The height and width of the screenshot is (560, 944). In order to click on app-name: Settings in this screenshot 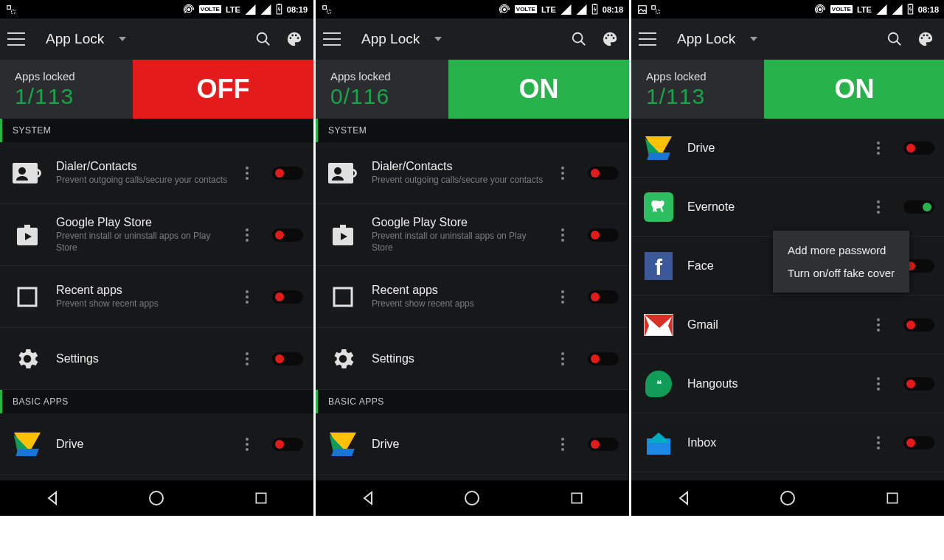, I will do `click(143, 359)`.